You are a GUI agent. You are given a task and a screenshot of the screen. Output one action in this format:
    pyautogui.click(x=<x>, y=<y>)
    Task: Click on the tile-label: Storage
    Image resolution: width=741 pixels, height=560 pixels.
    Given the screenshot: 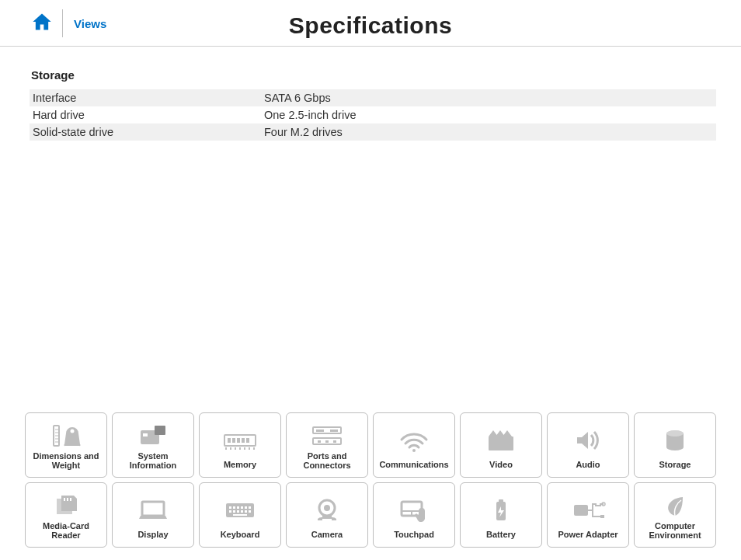 What is the action you would take?
    pyautogui.click(x=676, y=465)
    